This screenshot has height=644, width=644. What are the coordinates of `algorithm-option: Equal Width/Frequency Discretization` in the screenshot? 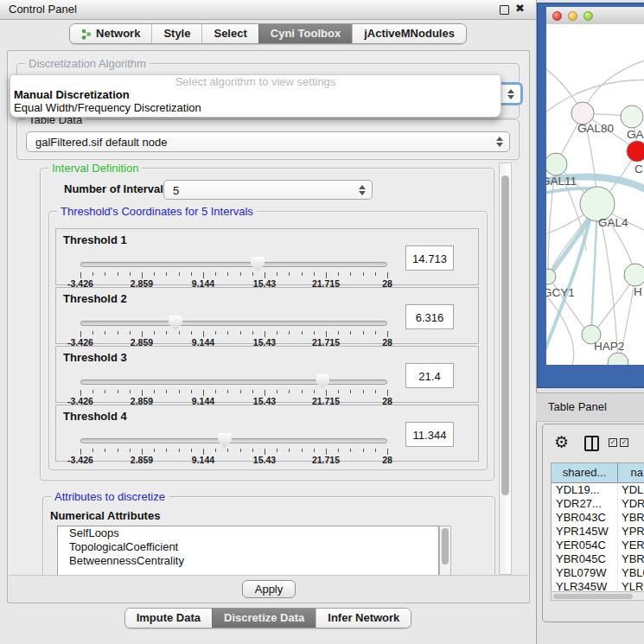 It's located at (256, 107).